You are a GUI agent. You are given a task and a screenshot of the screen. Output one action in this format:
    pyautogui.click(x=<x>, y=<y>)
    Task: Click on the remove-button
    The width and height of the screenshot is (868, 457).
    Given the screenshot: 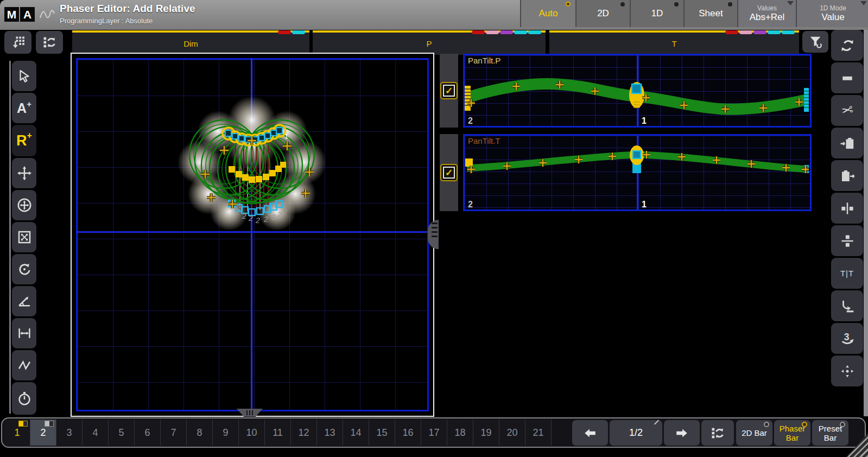 What is the action you would take?
    pyautogui.click(x=847, y=78)
    